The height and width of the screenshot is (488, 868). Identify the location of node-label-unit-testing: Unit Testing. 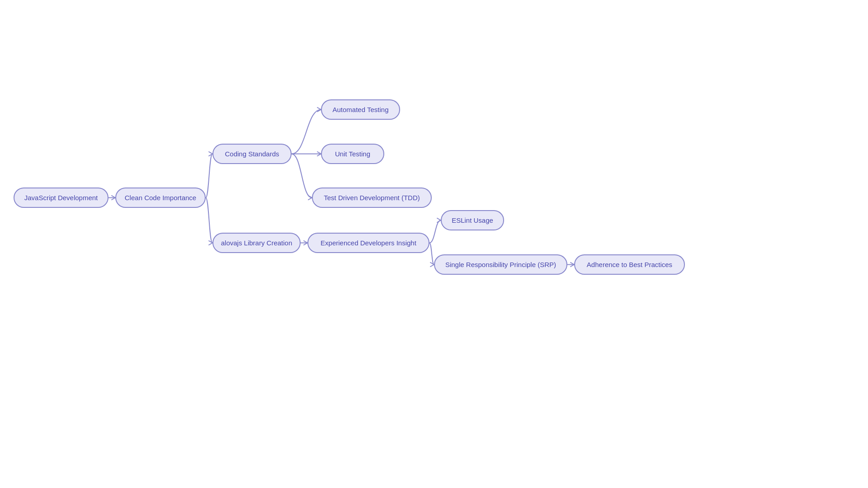
(353, 154).